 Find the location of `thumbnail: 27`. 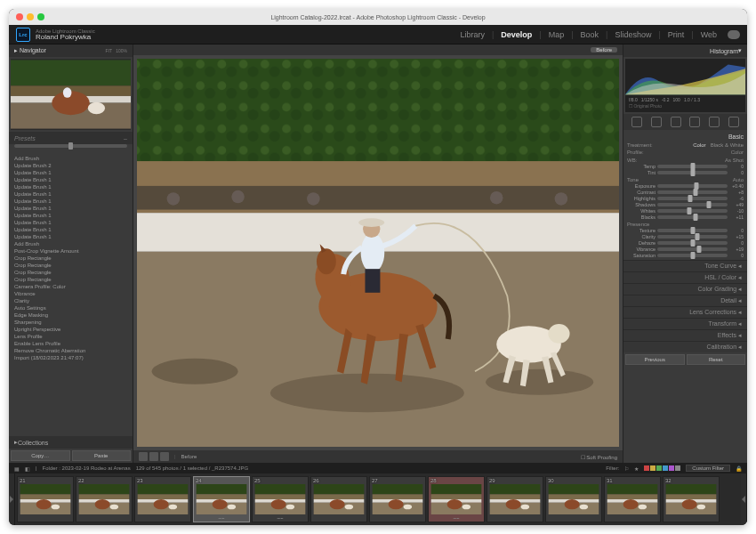

thumbnail: 27 is located at coordinates (398, 499).